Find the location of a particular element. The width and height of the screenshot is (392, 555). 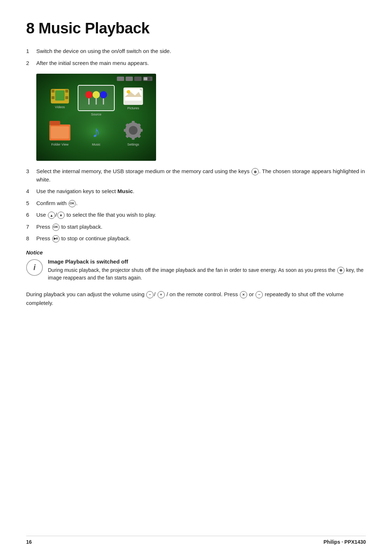

notice-block: Notice i Image Playback is switched off … is located at coordinates (196, 266).